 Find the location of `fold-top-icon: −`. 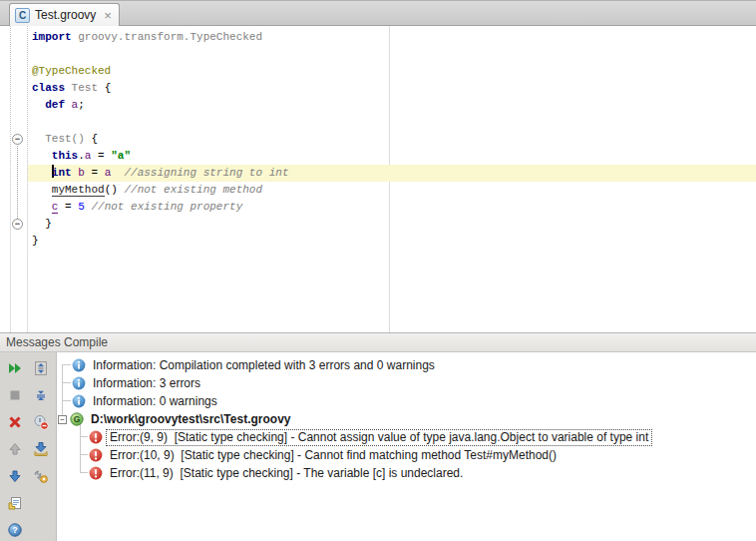

fold-top-icon: − is located at coordinates (18, 140).